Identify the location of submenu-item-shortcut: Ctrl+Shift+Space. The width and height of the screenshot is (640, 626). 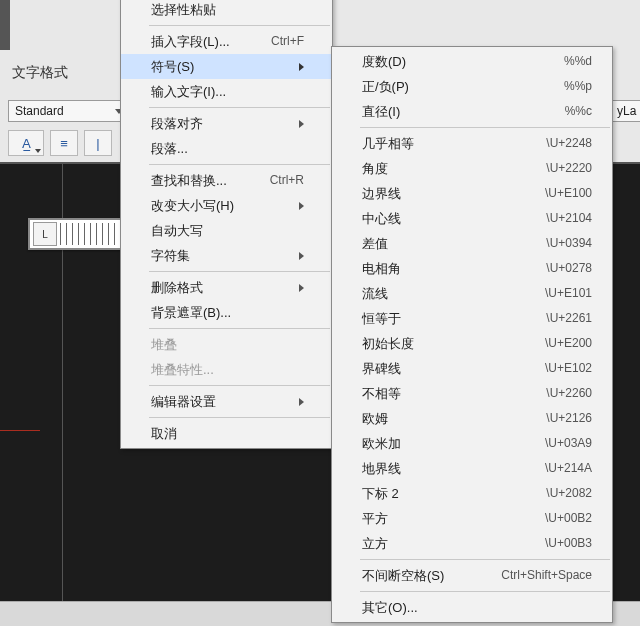
(546, 576).